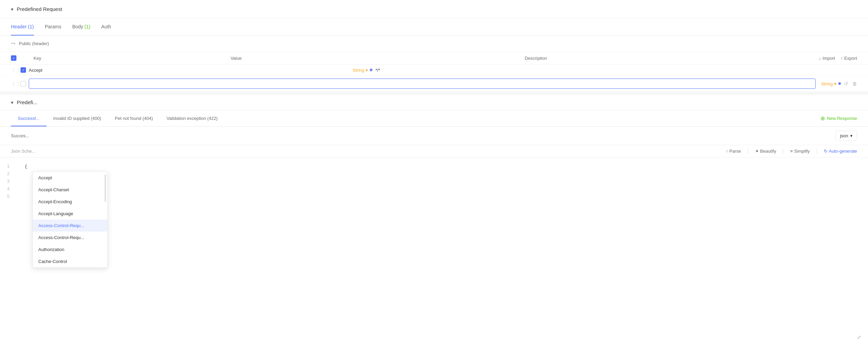 This screenshot has height=347, width=868. What do you see at coordinates (441, 167) in the screenshot?
I see `code-content: {` at bounding box center [441, 167].